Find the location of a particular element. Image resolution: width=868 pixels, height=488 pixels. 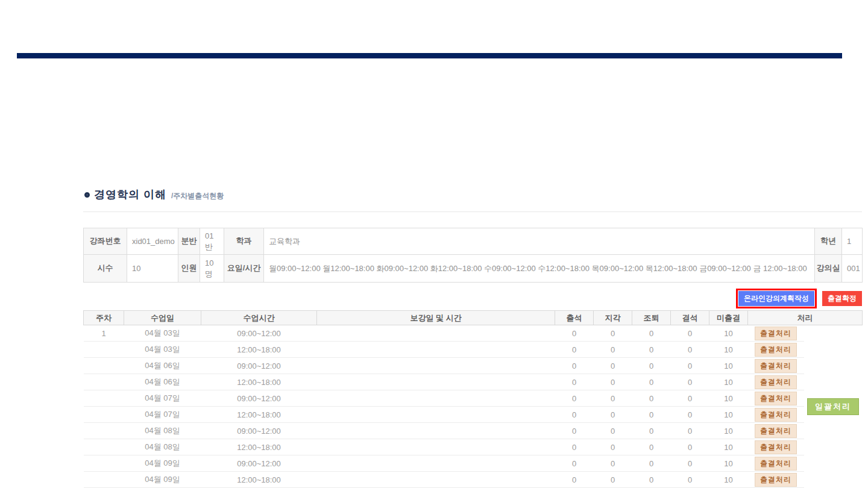

cell-date: 04월 09일 is located at coordinates (163, 464).